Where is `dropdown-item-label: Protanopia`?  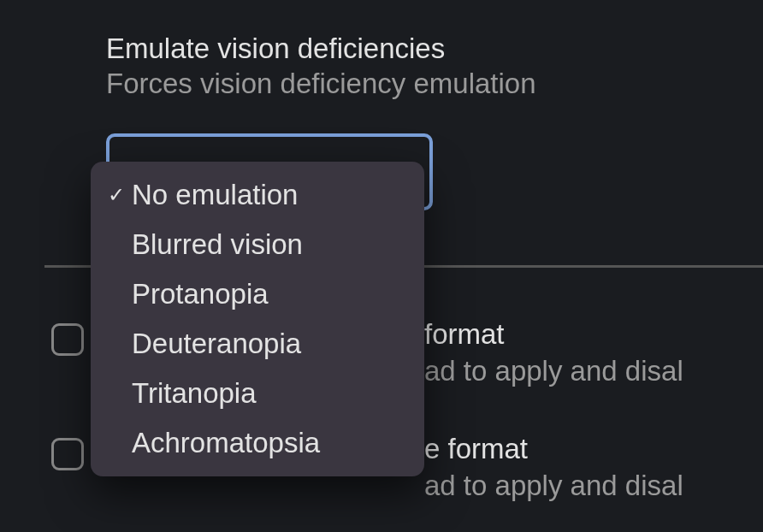 dropdown-item-label: Protanopia is located at coordinates (200, 294).